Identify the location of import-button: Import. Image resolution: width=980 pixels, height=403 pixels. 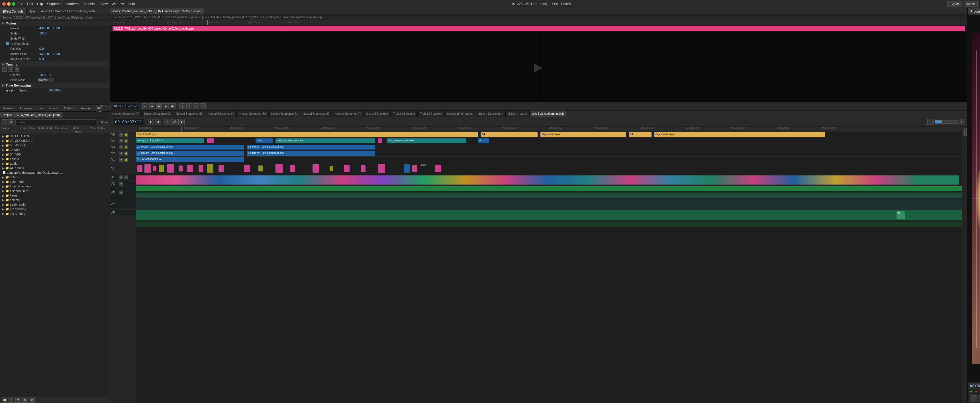
(971, 4).